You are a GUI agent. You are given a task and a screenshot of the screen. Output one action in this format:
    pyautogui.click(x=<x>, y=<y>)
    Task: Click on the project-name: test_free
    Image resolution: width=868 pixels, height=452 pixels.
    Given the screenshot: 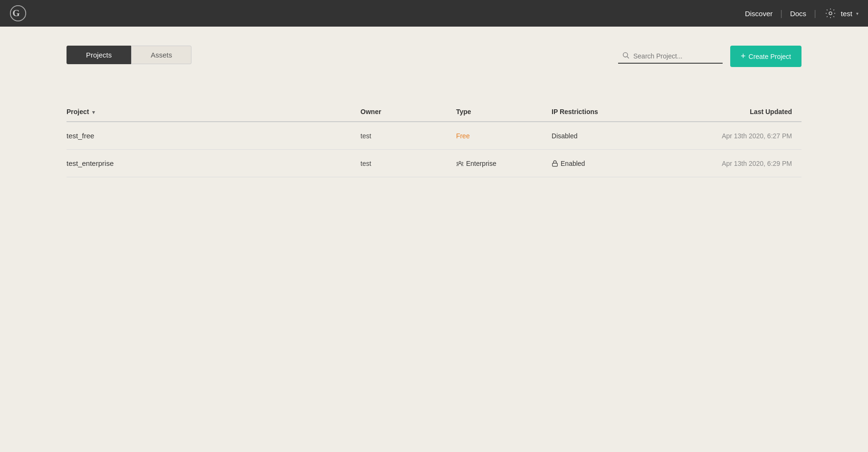 What is the action you would take?
    pyautogui.click(x=214, y=136)
    